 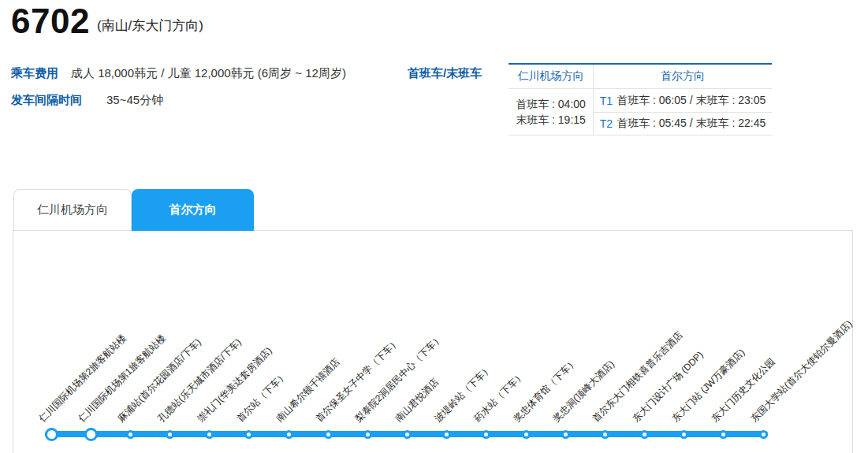 I want to click on fare-label: 乘车费用, so click(x=35, y=74).